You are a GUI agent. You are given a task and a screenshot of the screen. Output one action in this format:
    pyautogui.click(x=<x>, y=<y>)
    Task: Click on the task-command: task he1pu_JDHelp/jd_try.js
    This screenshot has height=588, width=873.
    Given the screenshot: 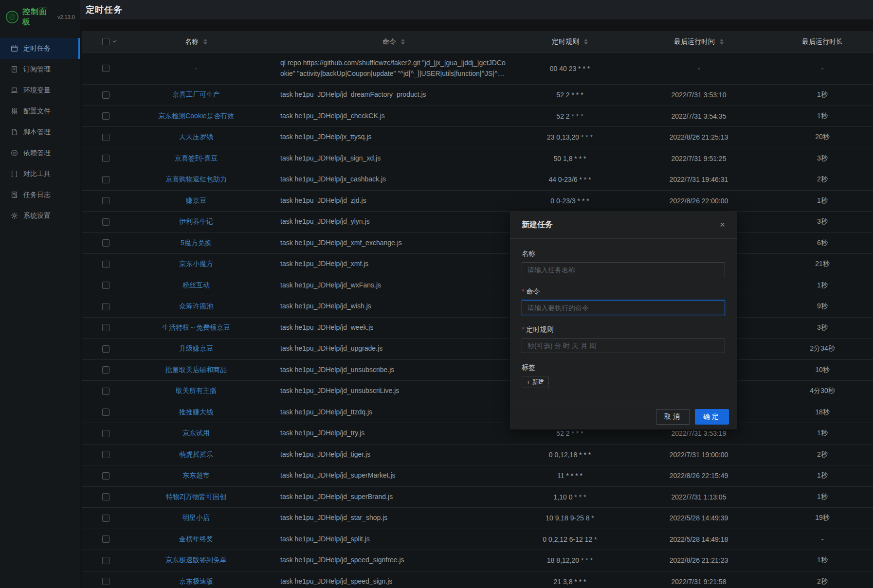 What is the action you would take?
    pyautogui.click(x=322, y=433)
    